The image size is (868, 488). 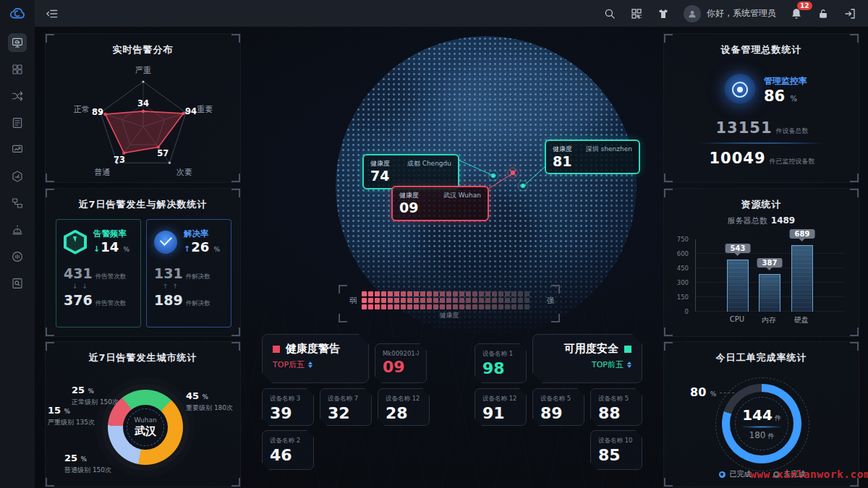 I want to click on device-card: 设备名称 198, so click(x=501, y=363).